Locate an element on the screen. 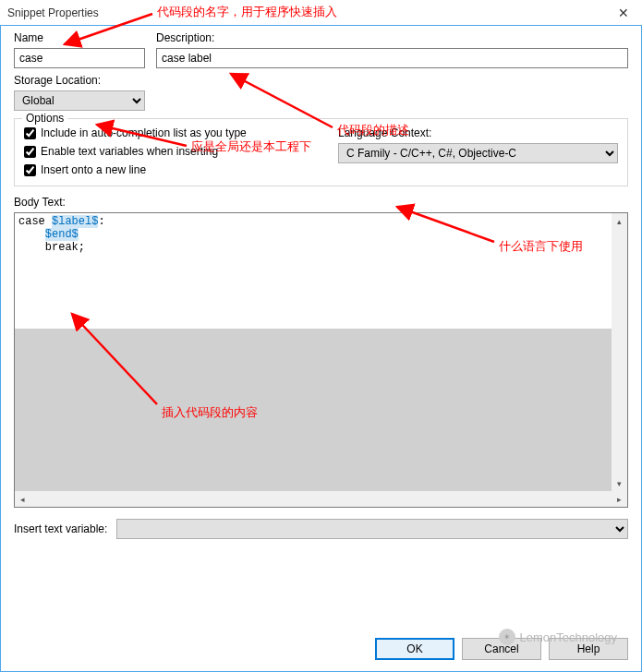  options-fieldset: Options Include in auto-completion list … is located at coordinates (321, 152).